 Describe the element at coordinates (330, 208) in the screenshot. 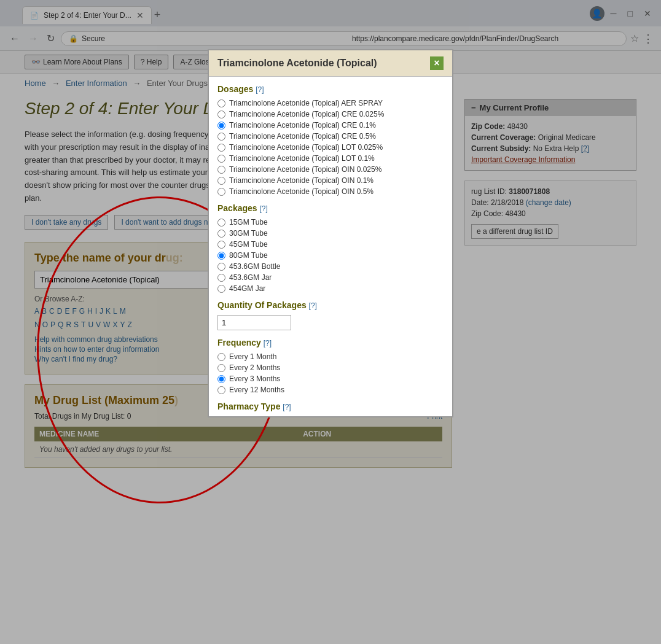

I see `packages-section-title: Packages [?]` at that location.